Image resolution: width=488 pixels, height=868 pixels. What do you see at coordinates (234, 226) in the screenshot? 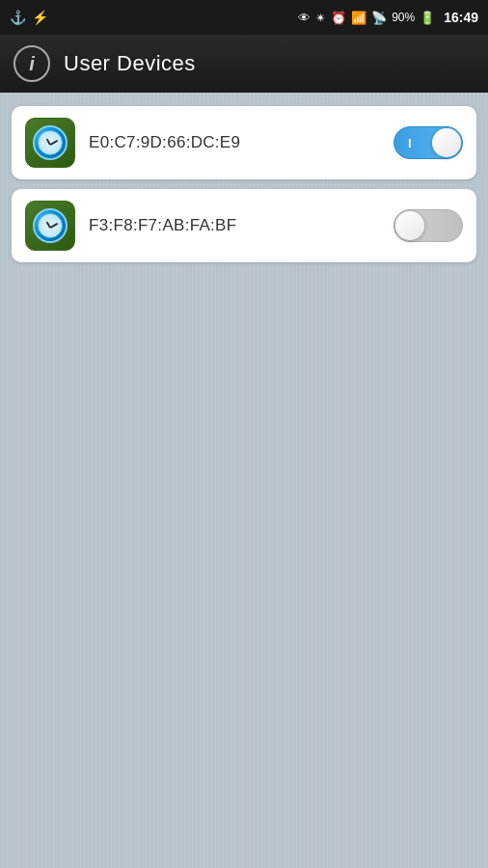
I see `device-mac-2: F3:F8:F7:AB:FA:BF` at bounding box center [234, 226].